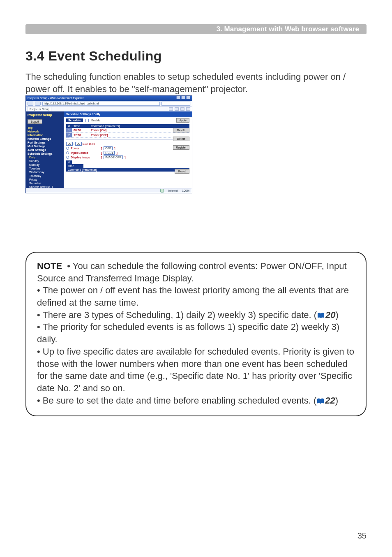 Image resolution: width=392 pixels, height=557 pixels. Describe the element at coordinates (46, 157) in the screenshot. I see `sidebar-sub-daily: Daily` at that location.